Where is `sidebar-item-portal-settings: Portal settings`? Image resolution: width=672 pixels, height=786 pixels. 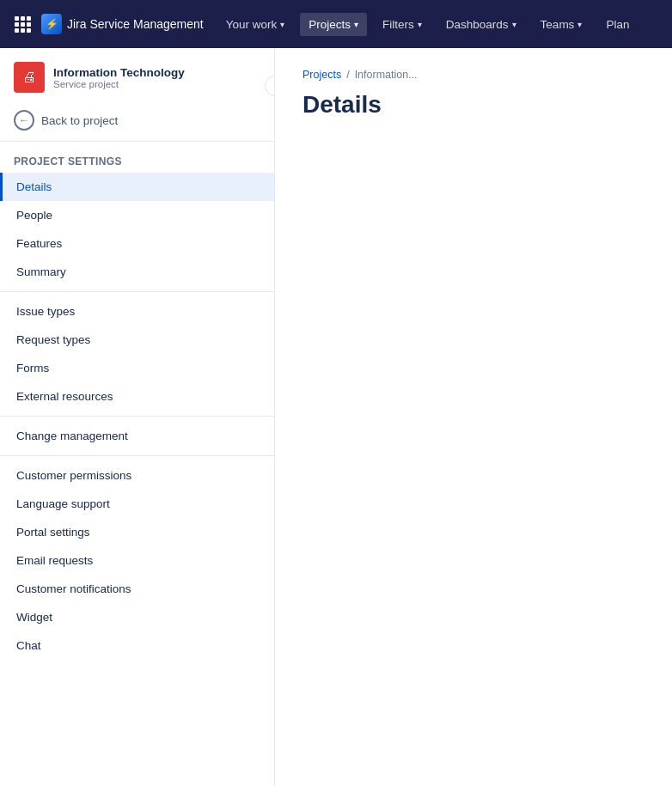 sidebar-item-portal-settings: Portal settings is located at coordinates (137, 533).